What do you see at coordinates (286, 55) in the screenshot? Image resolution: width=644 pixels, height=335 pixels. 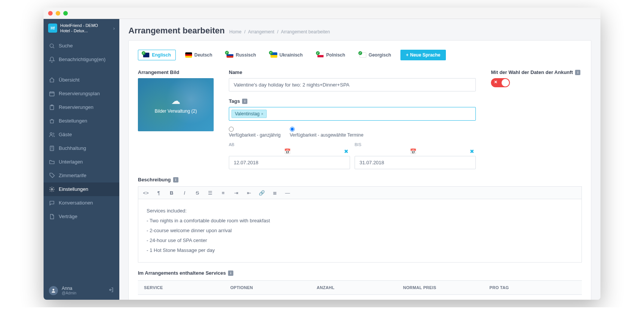 I see `tab-ukrainian: Ukrainisch` at bounding box center [286, 55].